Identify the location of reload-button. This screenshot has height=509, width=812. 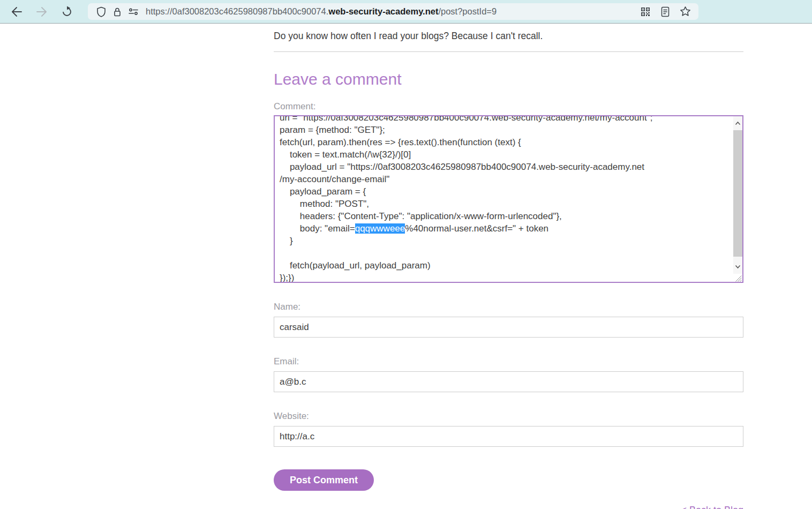
(67, 12).